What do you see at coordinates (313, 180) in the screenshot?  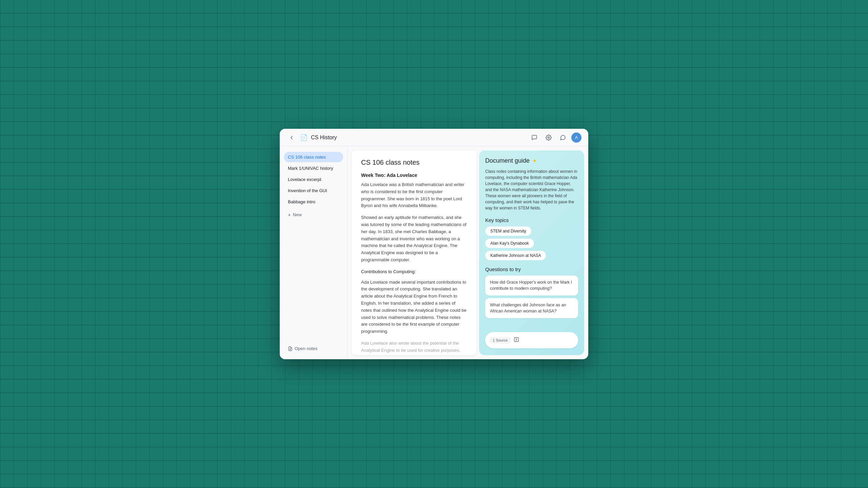 I see `sidebar-item-lovelace: Lovelace excerpt` at bounding box center [313, 180].